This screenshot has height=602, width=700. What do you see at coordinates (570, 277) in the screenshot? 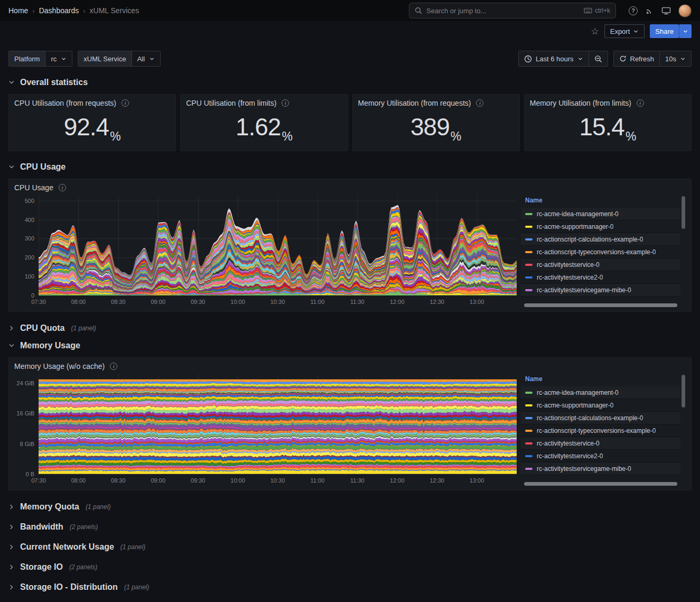
I see `legend-item-label: rc-activitytestservice2-0` at bounding box center [570, 277].